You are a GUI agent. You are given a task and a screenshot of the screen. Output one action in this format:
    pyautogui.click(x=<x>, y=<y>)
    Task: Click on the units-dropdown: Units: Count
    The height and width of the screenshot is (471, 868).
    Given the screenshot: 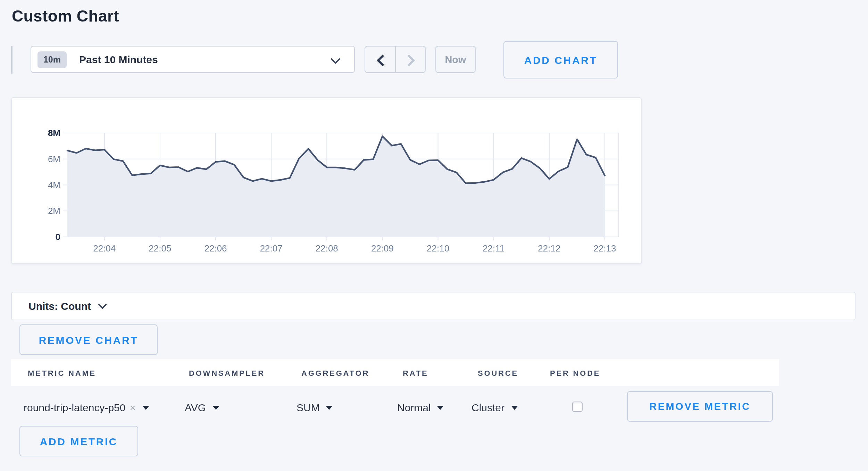 What is the action you would take?
    pyautogui.click(x=433, y=306)
    